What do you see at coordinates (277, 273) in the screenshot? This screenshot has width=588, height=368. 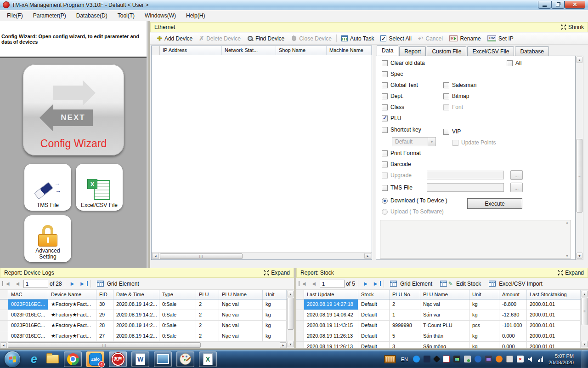 I see `device-logs-expand-button: Expand` at bounding box center [277, 273].